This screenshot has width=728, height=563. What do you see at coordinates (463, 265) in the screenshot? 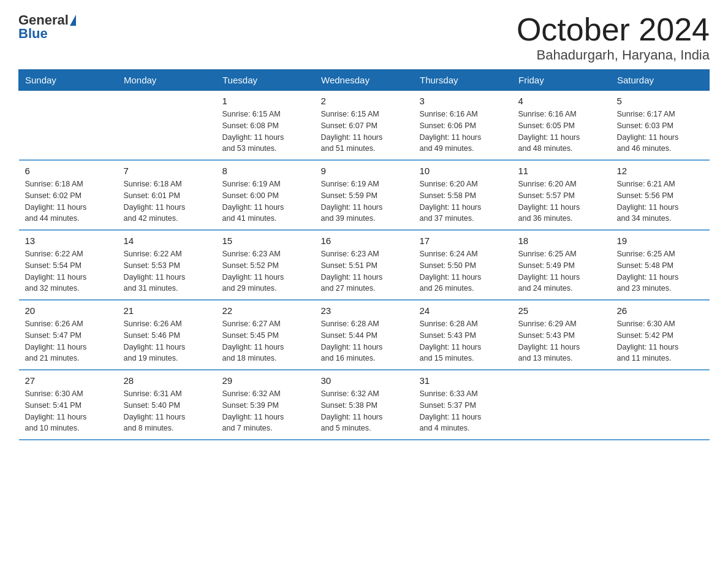
I see `calendar-cell: 17Sunrise: 6:24 AMSunset: 5:50 PMDayligh…` at bounding box center [463, 265].